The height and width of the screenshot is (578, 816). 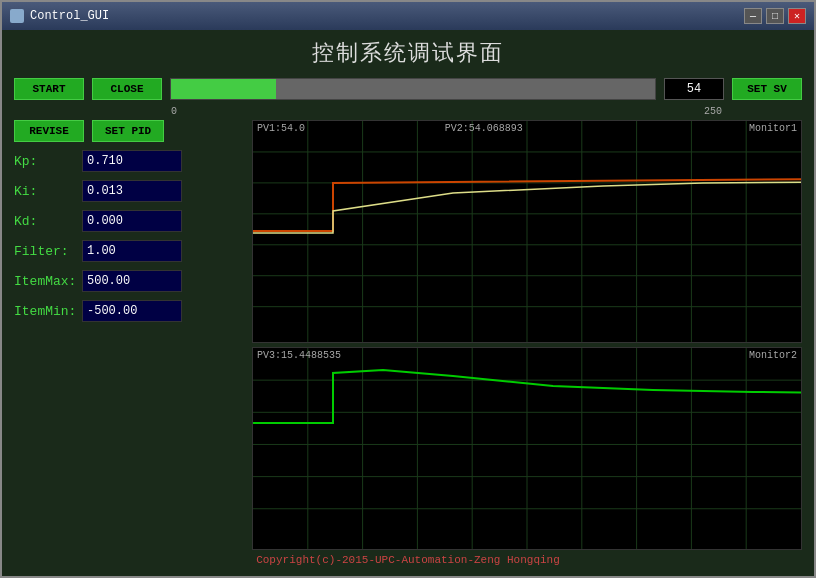 I want to click on filter-row: Filter:, so click(x=129, y=251).